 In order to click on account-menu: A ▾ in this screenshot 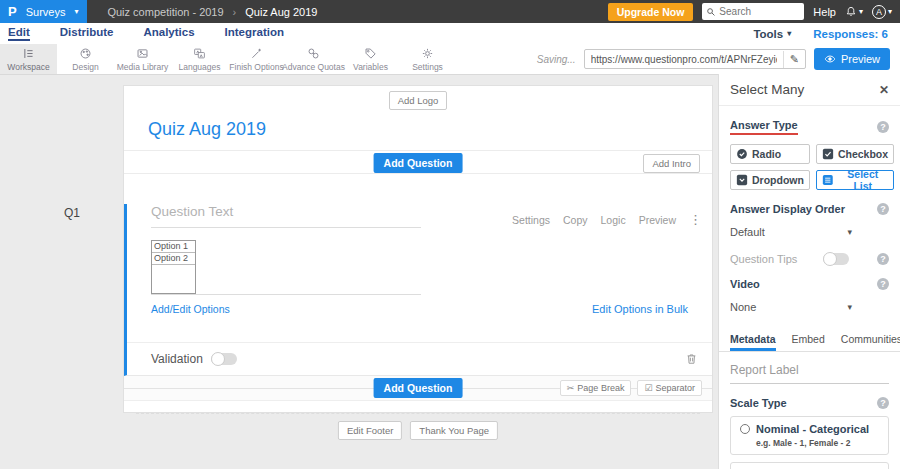, I will do `click(882, 12)`.